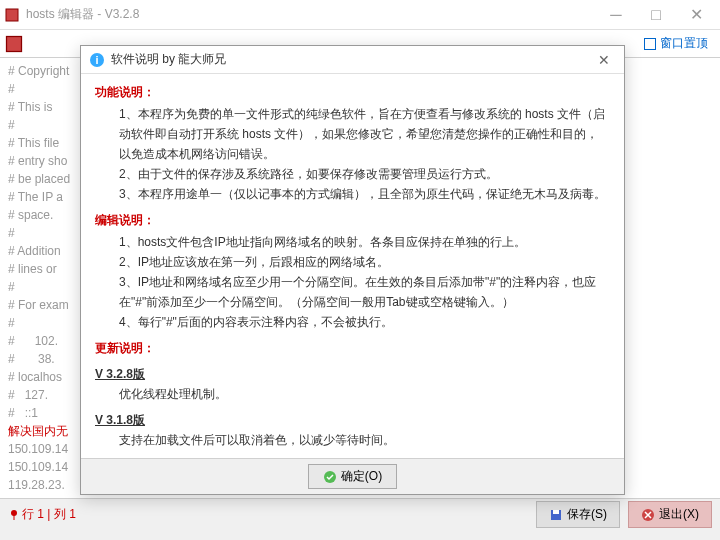 Image resolution: width=720 pixels, height=540 pixels. I want to click on info-icon: i, so click(97, 60).